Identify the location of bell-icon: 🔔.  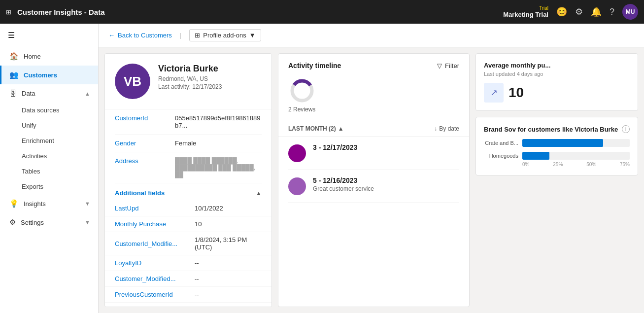
(596, 12).